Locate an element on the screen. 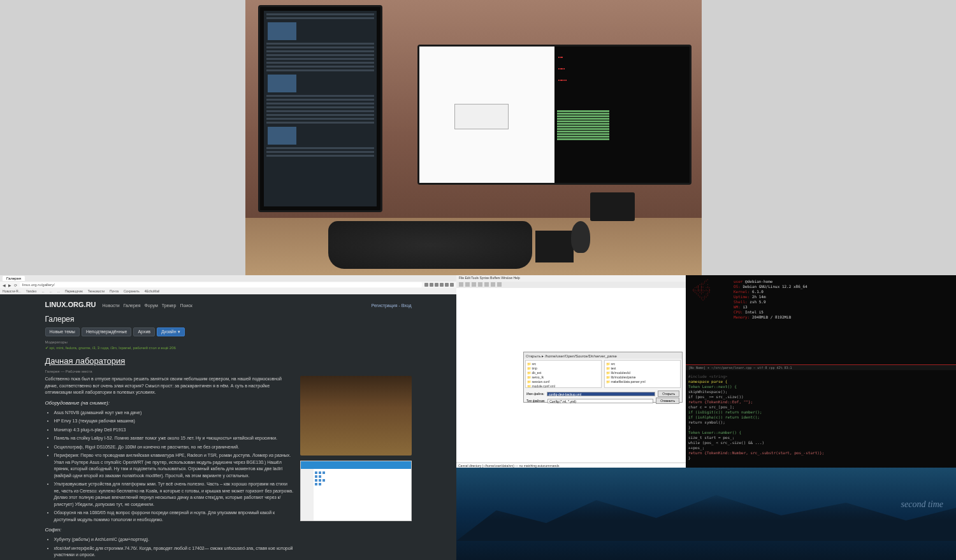 This screenshot has height=560, width=956. code-line: #include <string> is located at coordinates (821, 377).